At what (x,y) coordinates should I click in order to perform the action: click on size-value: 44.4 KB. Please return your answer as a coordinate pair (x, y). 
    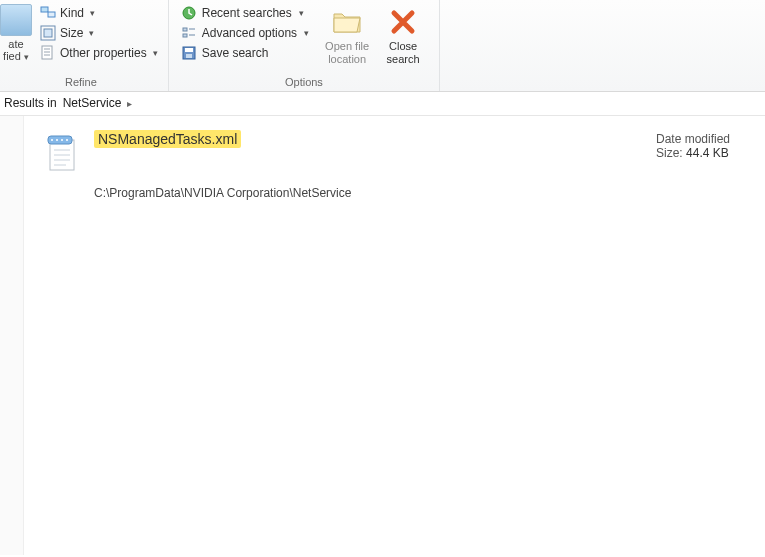
    Looking at the image, I should click on (708, 153).